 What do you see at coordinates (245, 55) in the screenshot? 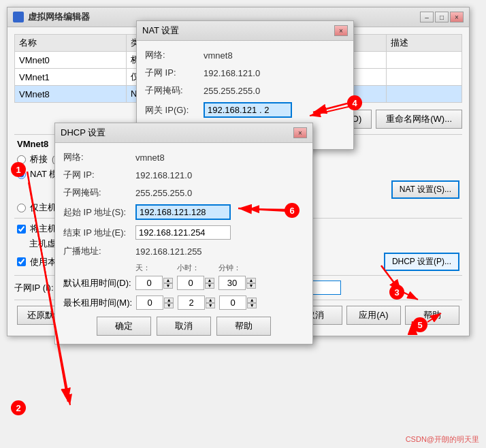
I see `nat-network-row: 网络: vmnet8` at bounding box center [245, 55].